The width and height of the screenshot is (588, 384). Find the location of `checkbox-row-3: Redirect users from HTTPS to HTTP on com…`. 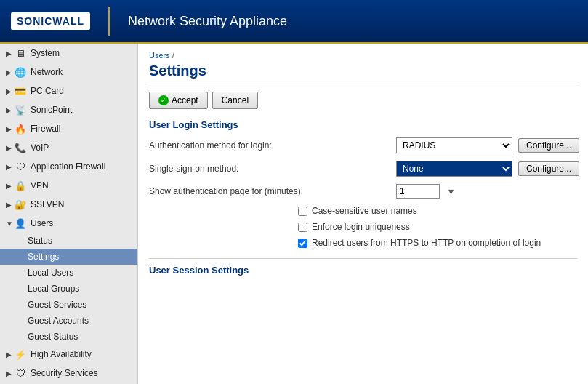

checkbox-row-3: Redirect users from HTTPS to HTTP on com… is located at coordinates (363, 243).